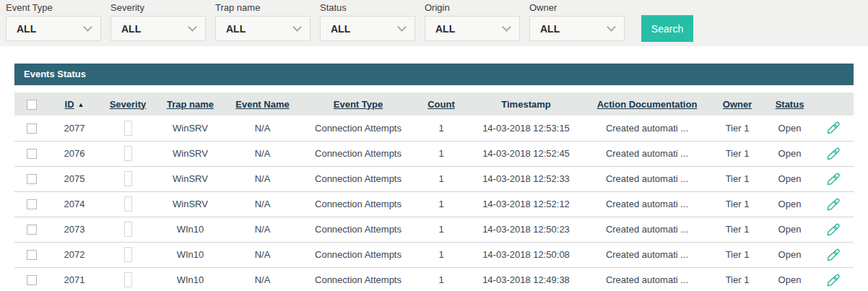  Describe the element at coordinates (526, 104) in the screenshot. I see `column-header-label: Timestamp` at that location.